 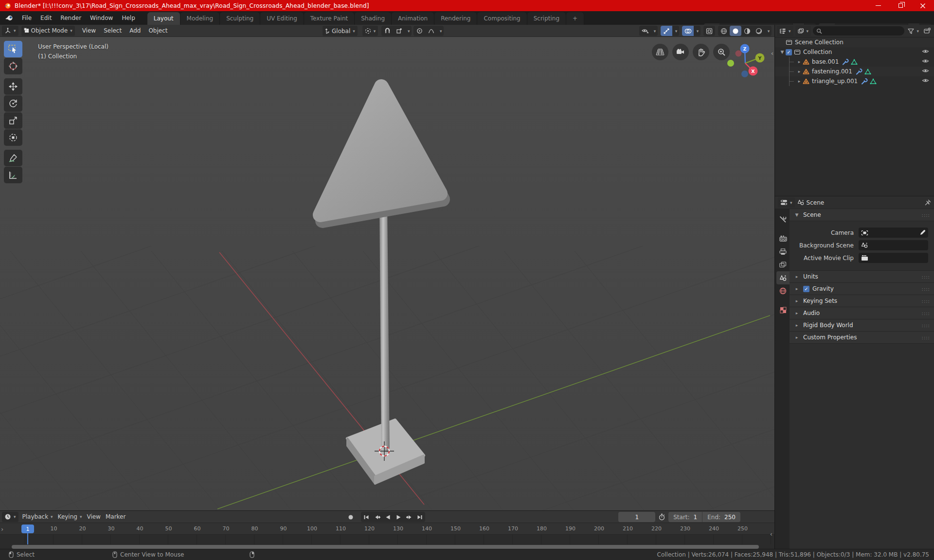 What do you see at coordinates (200, 18) in the screenshot?
I see `workspace-tab: Modeling` at bounding box center [200, 18].